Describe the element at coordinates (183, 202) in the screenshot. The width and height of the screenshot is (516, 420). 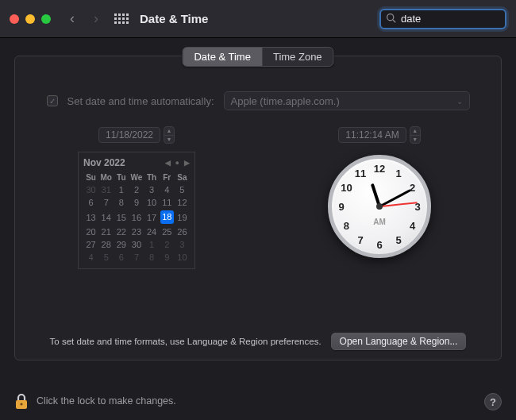
I see `calendar-day-cell: 12` at that location.